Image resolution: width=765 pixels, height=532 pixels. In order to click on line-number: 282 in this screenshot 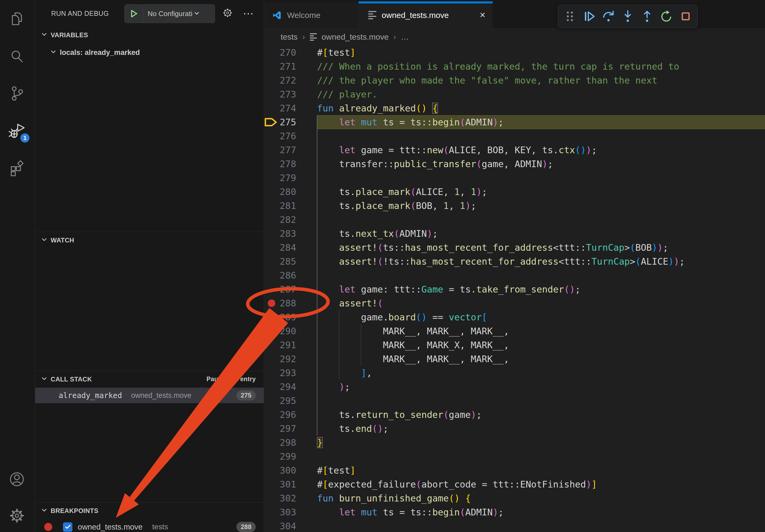, I will do `click(280, 220)`.